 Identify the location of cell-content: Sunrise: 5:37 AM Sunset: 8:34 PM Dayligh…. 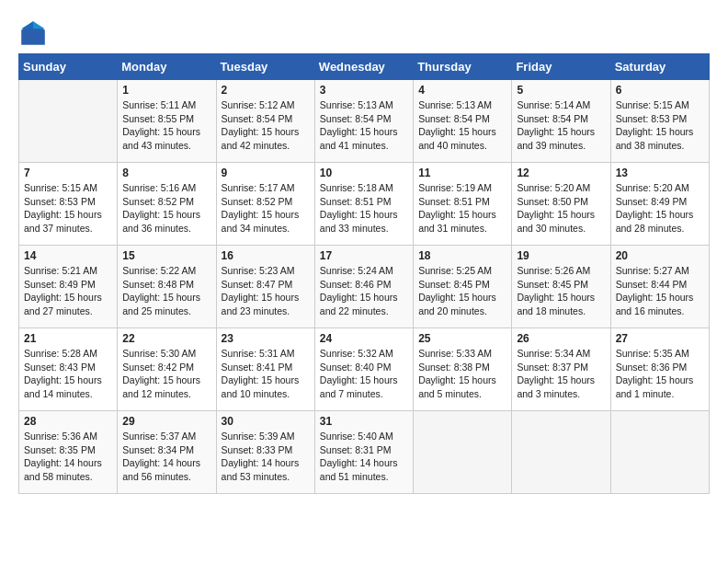
(166, 456).